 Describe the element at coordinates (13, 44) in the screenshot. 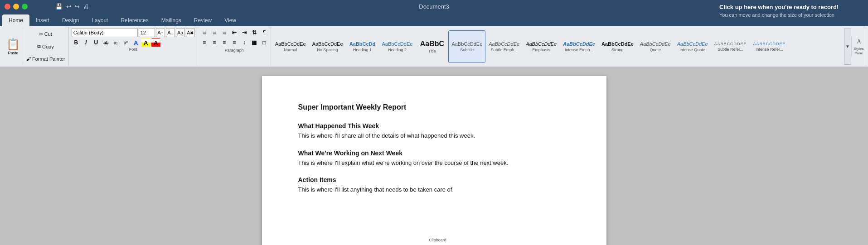

I see `paste-icon: 📋` at that location.